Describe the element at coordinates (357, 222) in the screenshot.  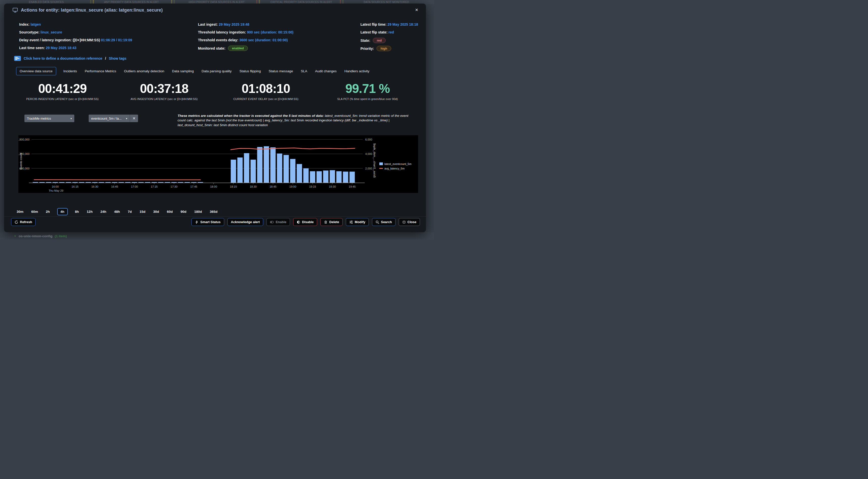
I see `modify-button: Modify` at that location.